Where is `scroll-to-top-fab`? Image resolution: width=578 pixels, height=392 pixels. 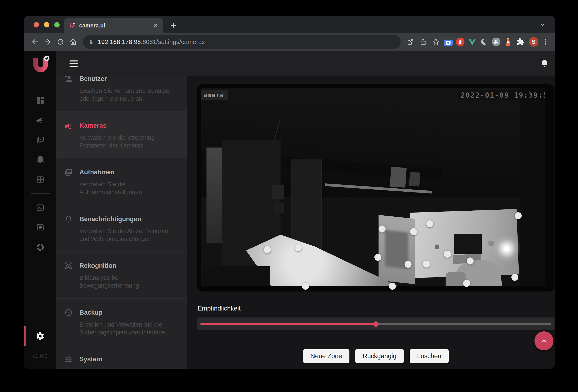
scroll-to-top-fab is located at coordinates (544, 341).